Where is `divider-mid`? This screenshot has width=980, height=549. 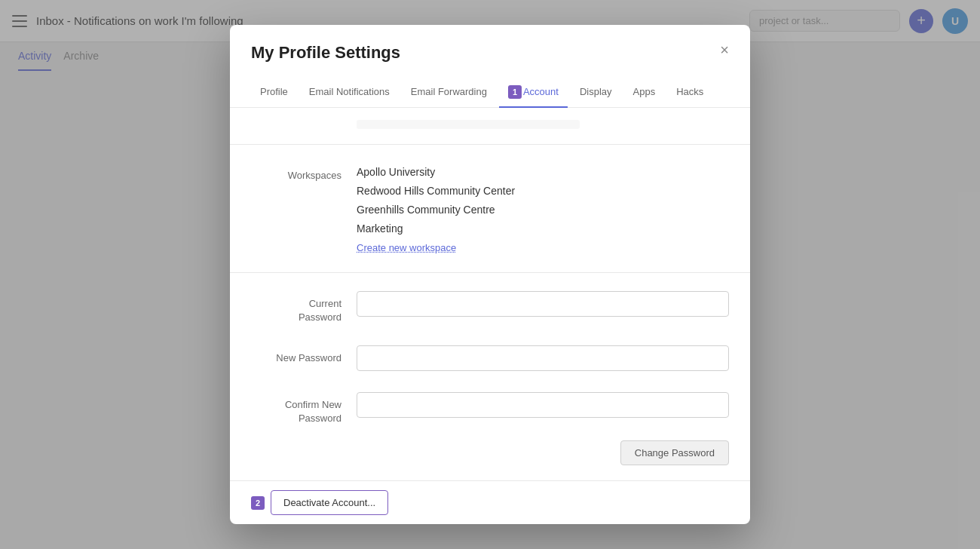 divider-mid is located at coordinates (490, 273).